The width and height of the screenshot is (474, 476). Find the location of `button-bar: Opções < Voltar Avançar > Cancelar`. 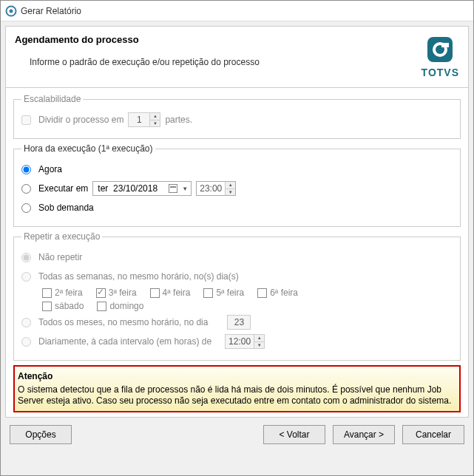

button-bar: Opções < Voltar Avançar > Cancelar is located at coordinates (237, 435).